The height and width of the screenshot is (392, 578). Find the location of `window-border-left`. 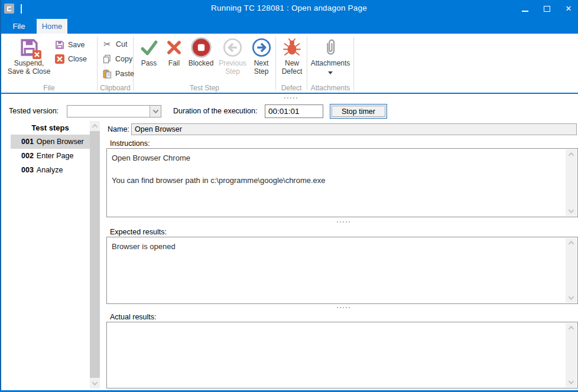

window-border-left is located at coordinates (1, 196).